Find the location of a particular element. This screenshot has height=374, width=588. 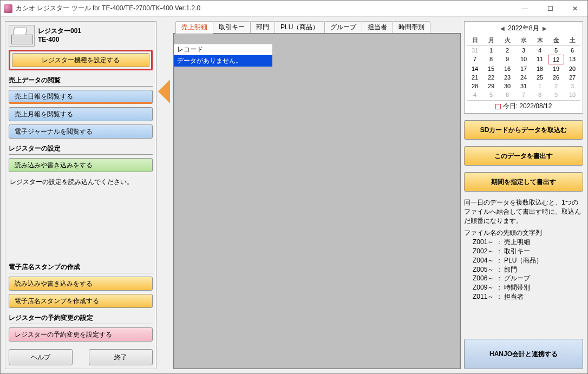

calendar-dow: 日 is located at coordinates (475, 41).